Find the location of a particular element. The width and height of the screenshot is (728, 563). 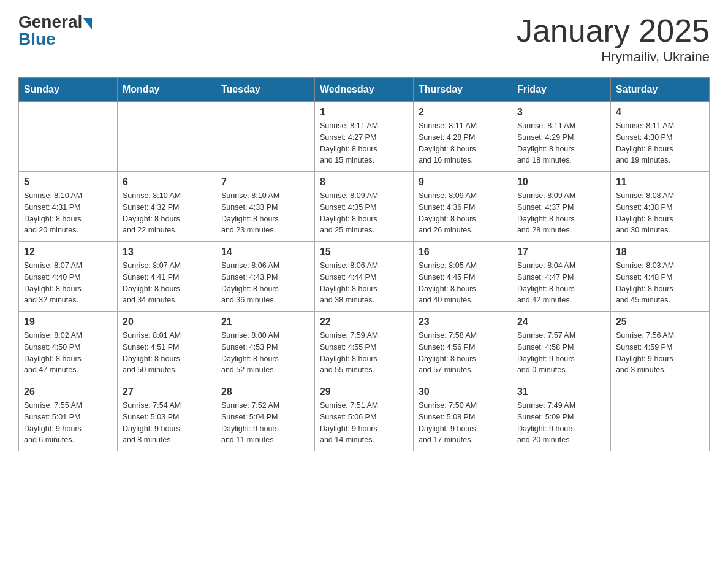

day-number: 25 is located at coordinates (660, 322).